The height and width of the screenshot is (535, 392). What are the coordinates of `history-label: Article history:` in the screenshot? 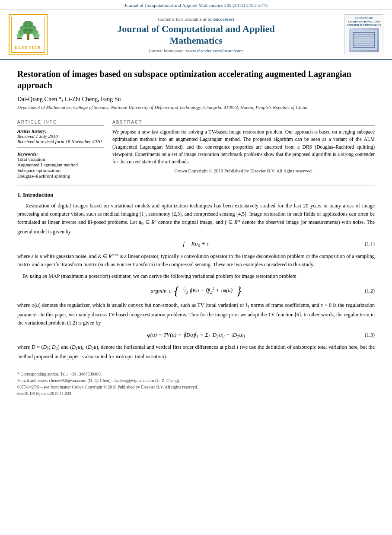 It's located at (61, 131).